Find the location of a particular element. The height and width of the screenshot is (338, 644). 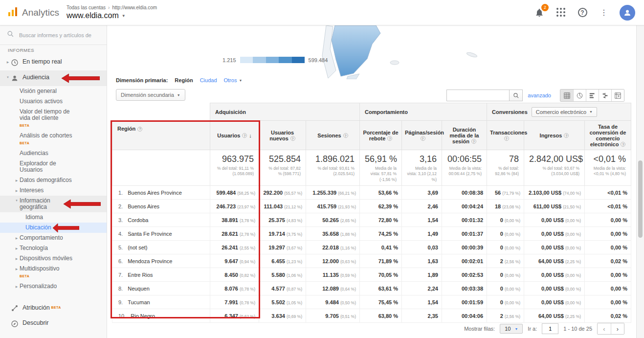

column-header-usuarios: Usuarios?↓ is located at coordinates (235, 135).